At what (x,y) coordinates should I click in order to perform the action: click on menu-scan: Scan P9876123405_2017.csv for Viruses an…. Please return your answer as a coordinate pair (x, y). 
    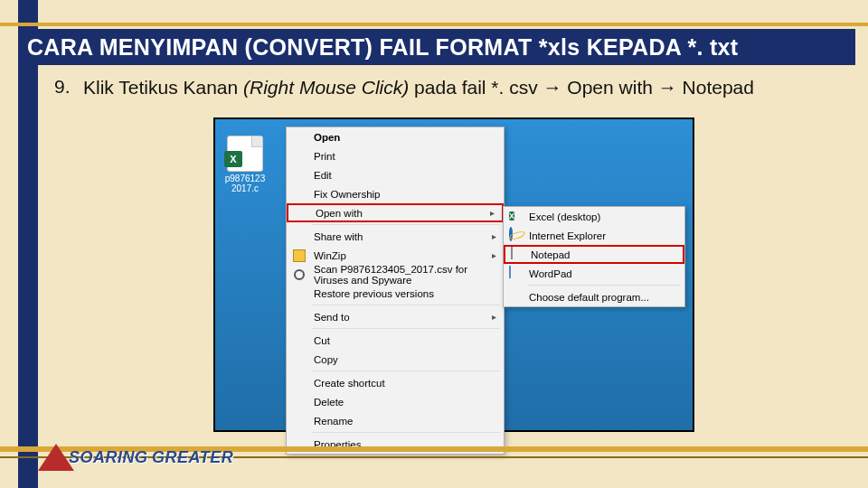
    Looking at the image, I should click on (395, 275).